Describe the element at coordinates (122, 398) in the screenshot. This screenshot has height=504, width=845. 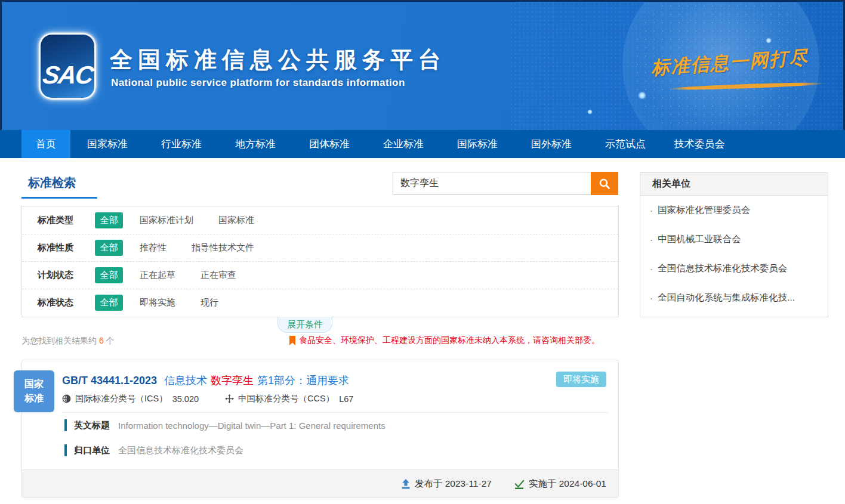
I see `ics-label: 国际标准分类号（ICS）` at that location.